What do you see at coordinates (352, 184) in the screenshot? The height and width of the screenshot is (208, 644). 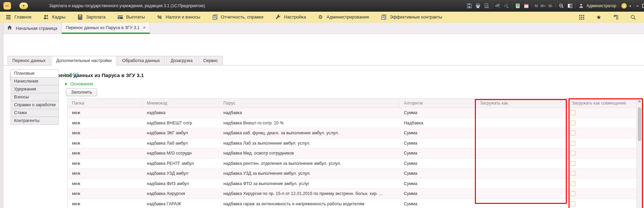 I see `table-row: межнадбавка ФИЗ амбулнадбавка ФТО за вып…` at bounding box center [352, 184].